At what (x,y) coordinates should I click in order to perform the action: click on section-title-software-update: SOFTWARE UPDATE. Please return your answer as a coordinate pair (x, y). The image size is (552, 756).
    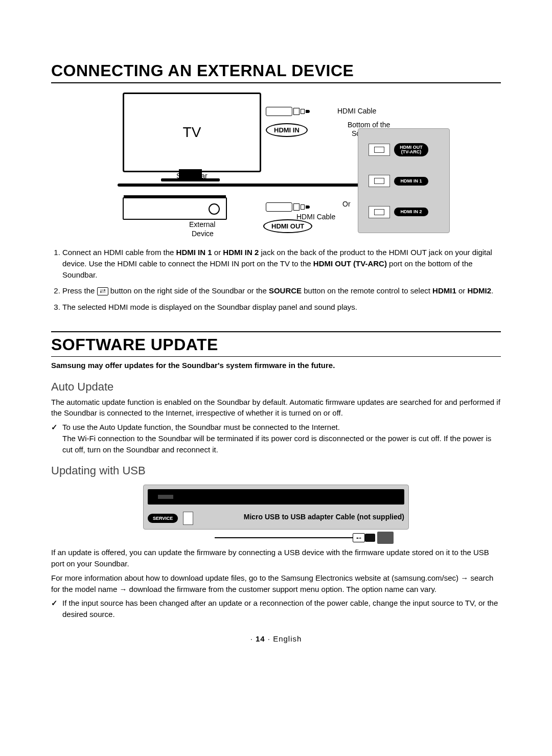
    Looking at the image, I should click on (276, 346).